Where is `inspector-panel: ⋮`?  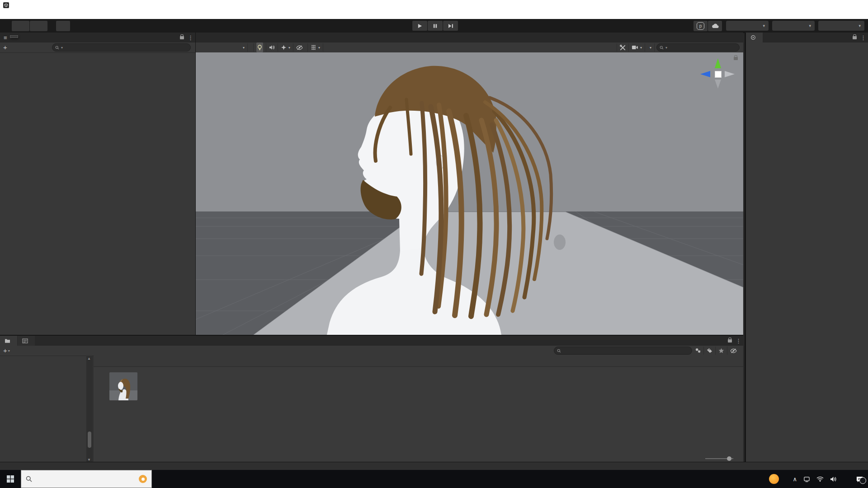
inspector-panel: ⋮ is located at coordinates (807, 247).